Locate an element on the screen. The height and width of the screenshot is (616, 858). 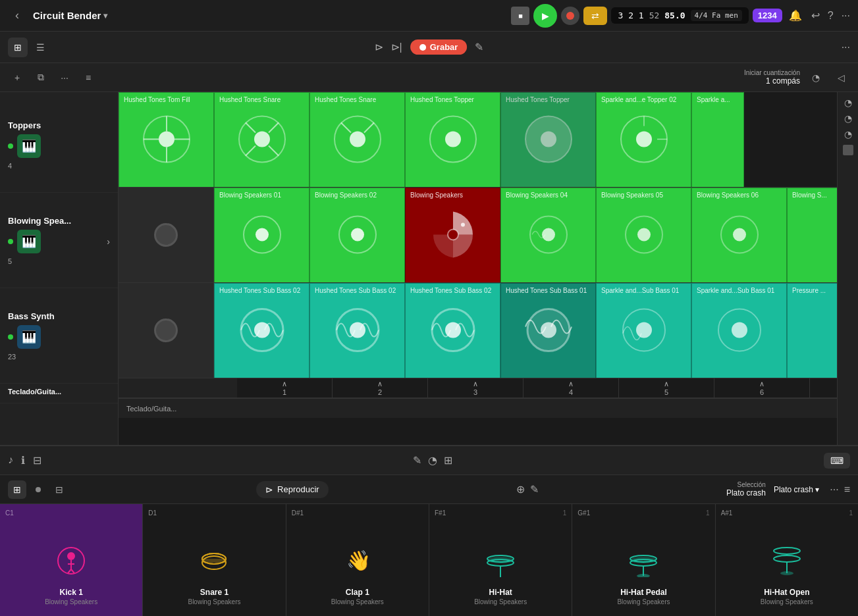
bass-knob is located at coordinates (166, 330).